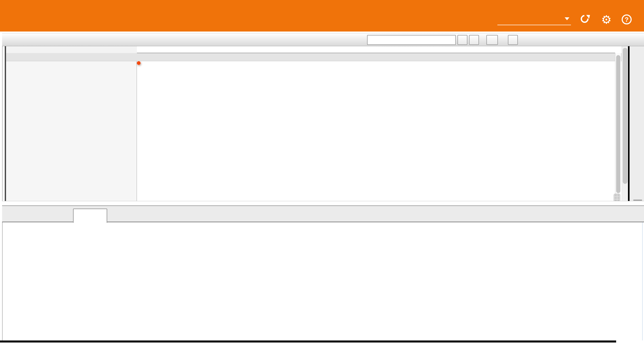  Describe the element at coordinates (625, 123) in the screenshot. I see `page-scrollbar` at that location.